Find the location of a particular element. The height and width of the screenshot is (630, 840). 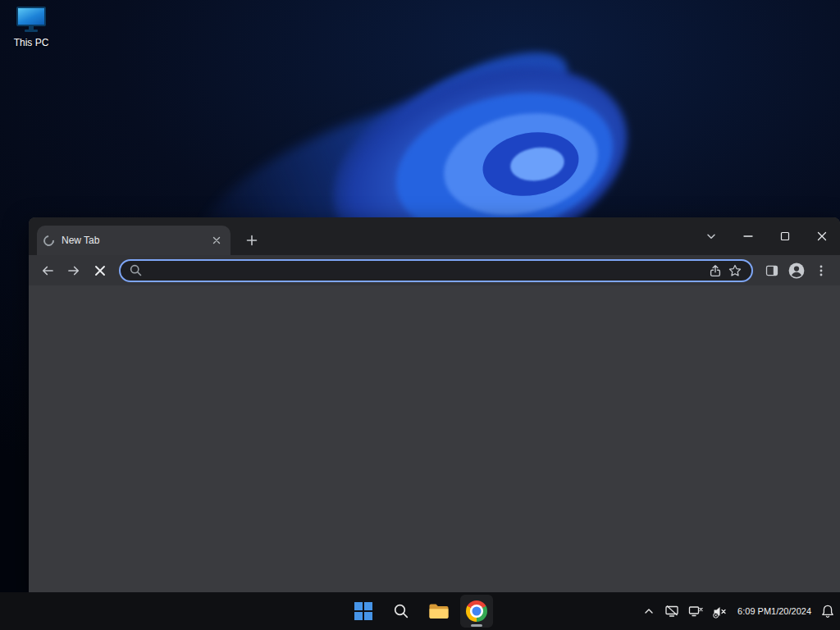

close-button is located at coordinates (822, 236).